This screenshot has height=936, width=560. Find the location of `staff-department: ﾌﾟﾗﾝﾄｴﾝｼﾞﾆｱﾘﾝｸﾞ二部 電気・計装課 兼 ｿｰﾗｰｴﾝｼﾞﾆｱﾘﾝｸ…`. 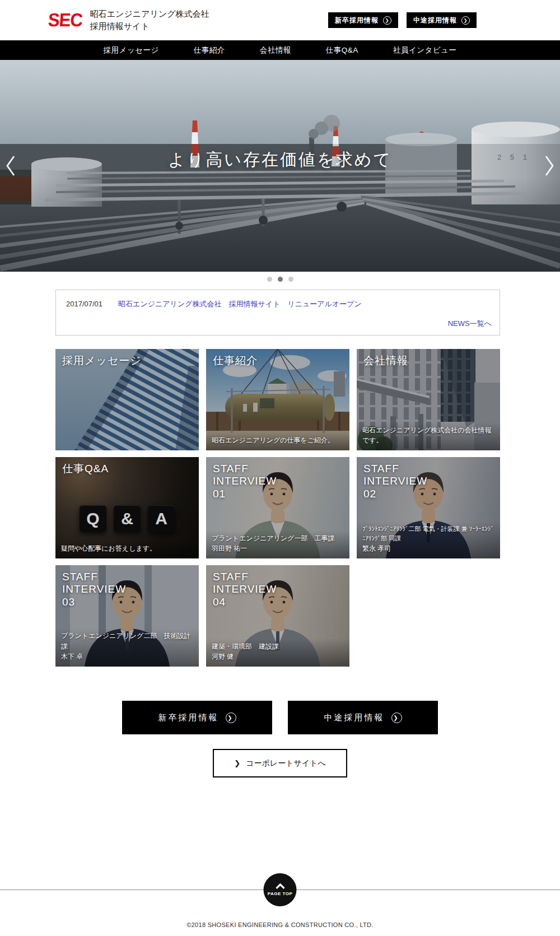

staff-department: ﾌﾟﾗﾝﾄｴﾝｼﾞﾆｱﾘﾝｸﾞ二部 電気・計装課 兼 ｿｰﾗｰｴﾝｼﾞﾆｱﾘﾝｸ… is located at coordinates (428, 534).